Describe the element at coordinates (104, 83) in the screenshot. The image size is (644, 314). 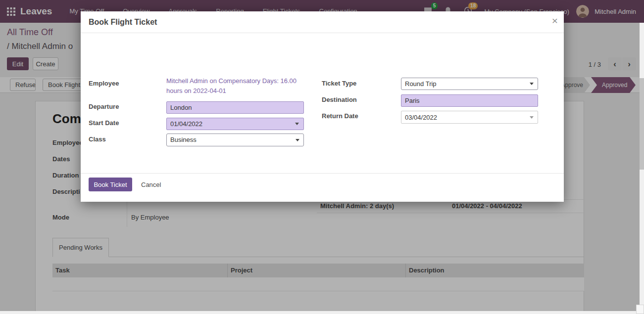
I see `label-modal-employee: Employee` at that location.